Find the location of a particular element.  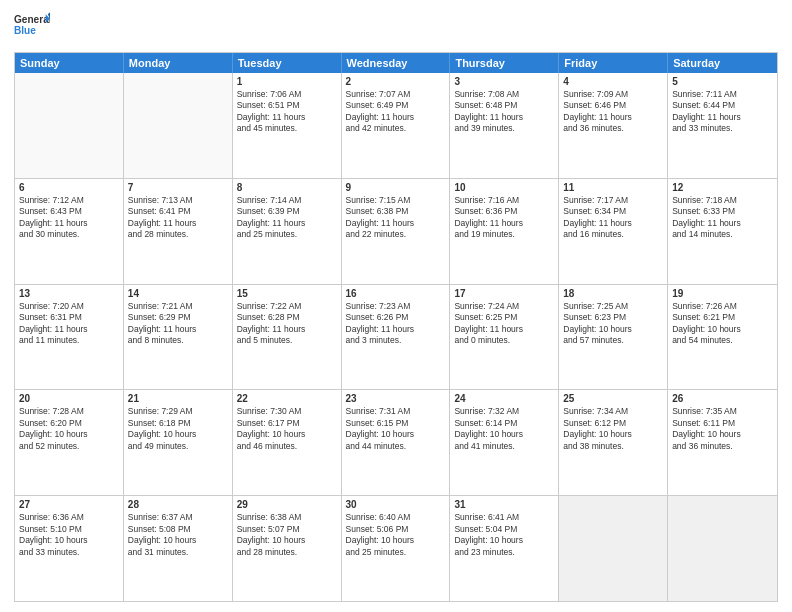

cell-line: and 14 minutes. is located at coordinates (722, 234).